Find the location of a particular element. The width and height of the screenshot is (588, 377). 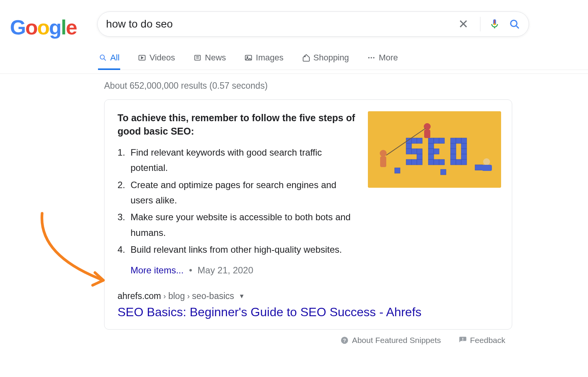

snippet-heading: To achieve this, remember to follow the … is located at coordinates (238, 125).